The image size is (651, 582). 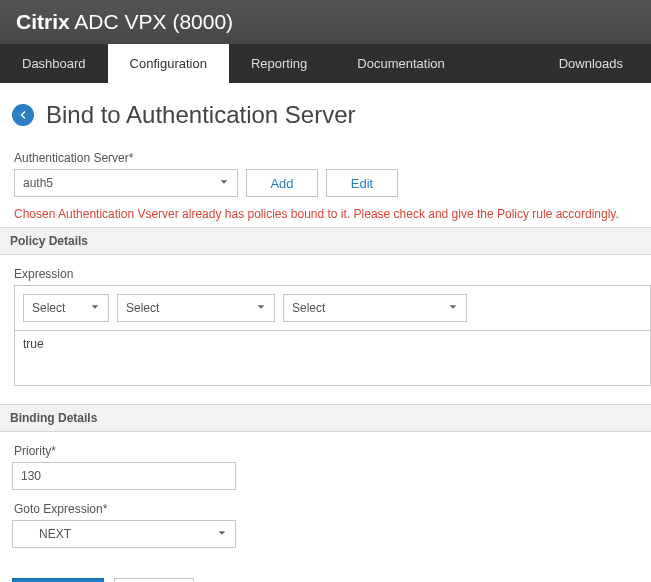 What do you see at coordinates (326, 509) in the screenshot?
I see `goto-label: Goto Expression*` at bounding box center [326, 509].